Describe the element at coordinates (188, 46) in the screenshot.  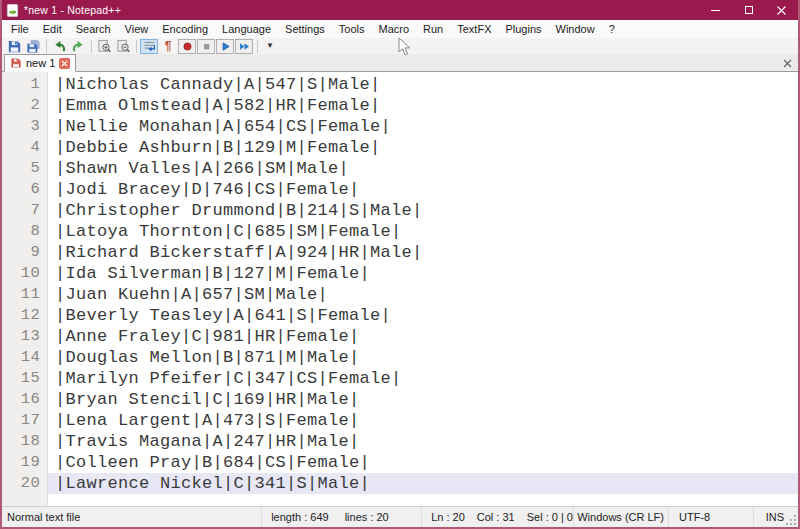
I see `record-icon` at that location.